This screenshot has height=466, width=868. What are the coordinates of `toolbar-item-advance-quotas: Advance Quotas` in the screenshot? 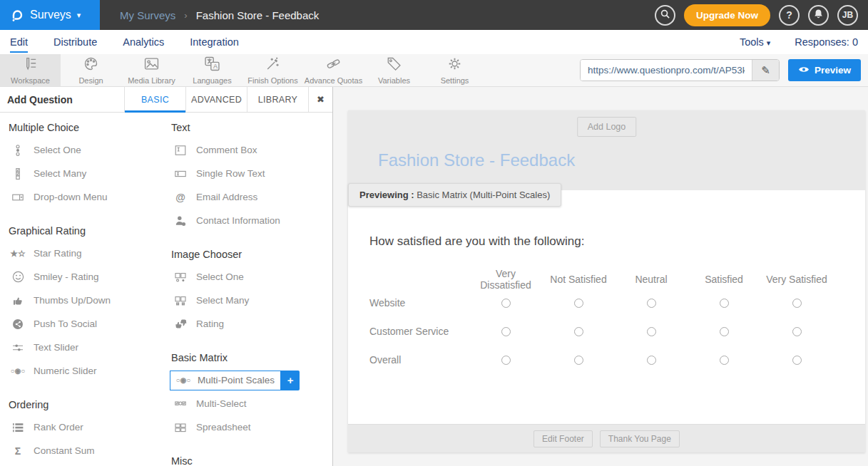 It's located at (334, 70).